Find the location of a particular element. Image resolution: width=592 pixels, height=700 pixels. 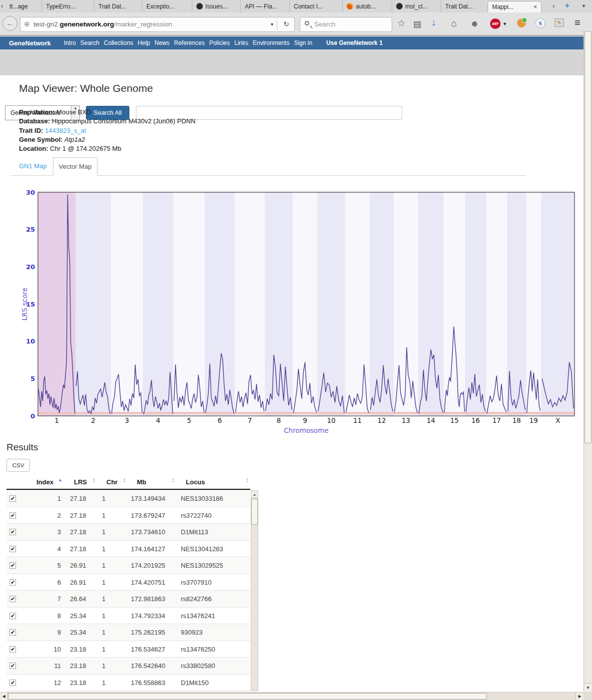

info-value: 1443823_s_at is located at coordinates (65, 131).